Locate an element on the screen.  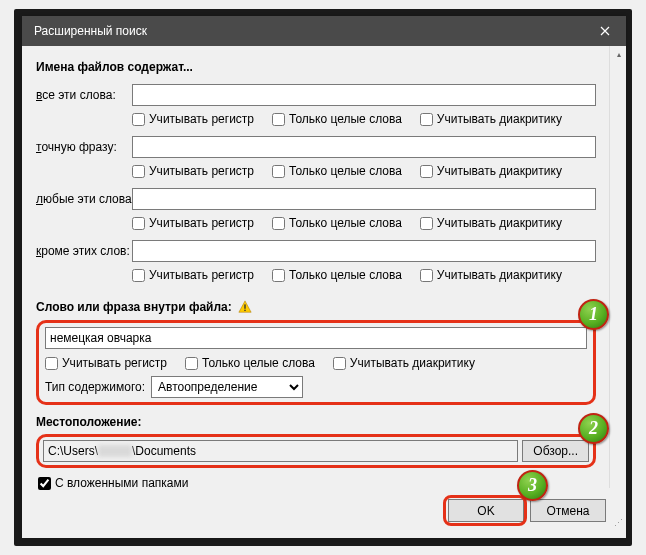
input-location-path: C:\Users\\Documents is located at coordinates (280, 451).